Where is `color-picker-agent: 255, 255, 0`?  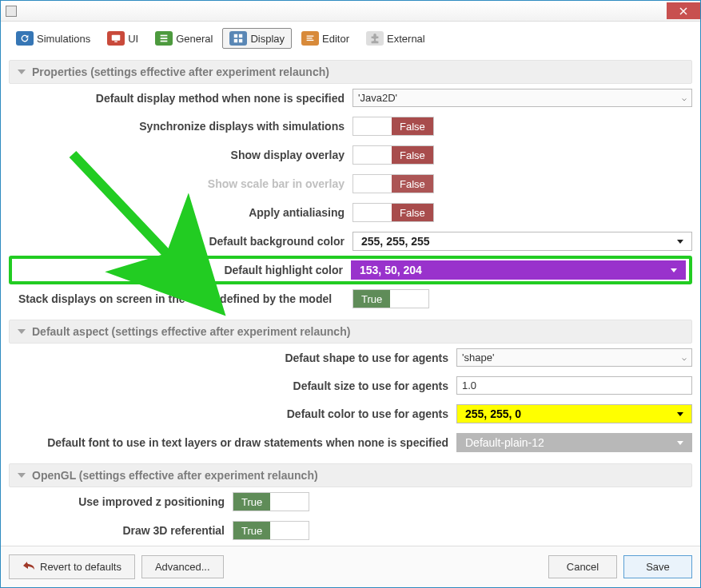 color-picker-agent: 255, 255, 0 is located at coordinates (574, 414).